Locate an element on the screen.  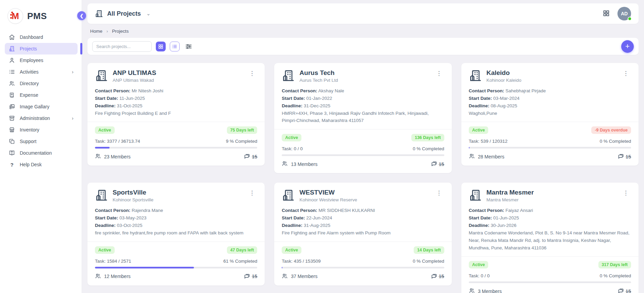
project-title: ANP ULTIMAS is located at coordinates (178, 73).